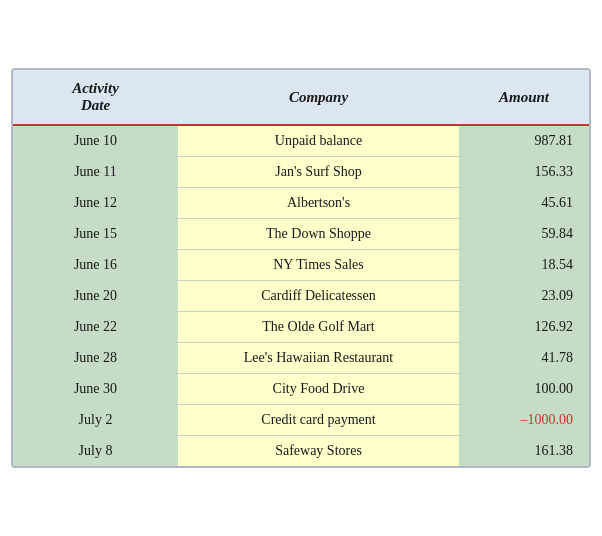 The height and width of the screenshot is (536, 602). What do you see at coordinates (301, 452) in the screenshot?
I see `table-row: July 8Safeway Stores161.38` at bounding box center [301, 452].